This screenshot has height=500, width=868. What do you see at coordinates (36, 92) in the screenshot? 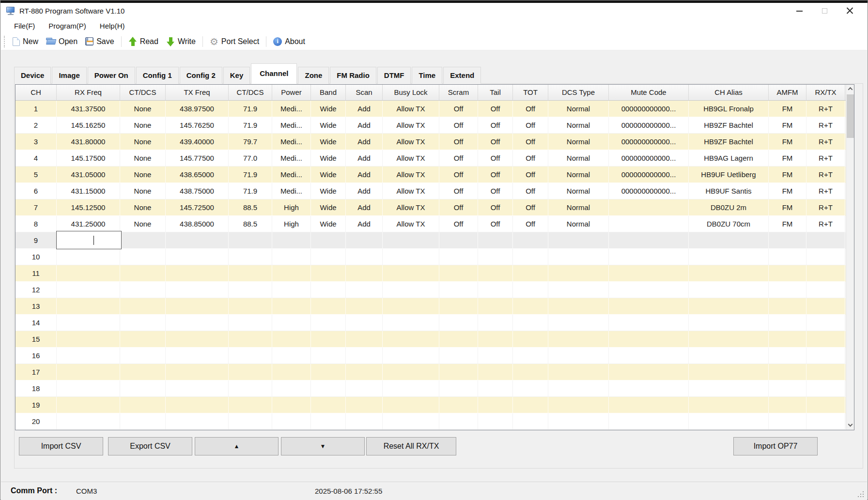
I see `column-header: CH` at bounding box center [36, 92].